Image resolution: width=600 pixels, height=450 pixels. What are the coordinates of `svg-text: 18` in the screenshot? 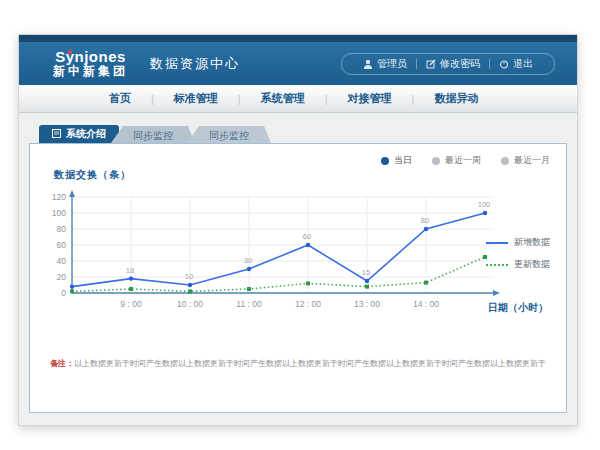 It's located at (130, 270).